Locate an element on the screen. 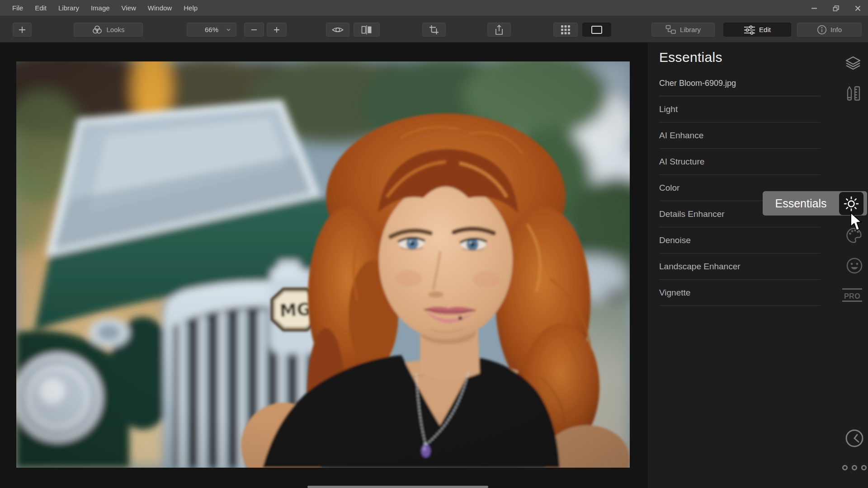  filter-group-strip: PRO is located at coordinates (854, 265).